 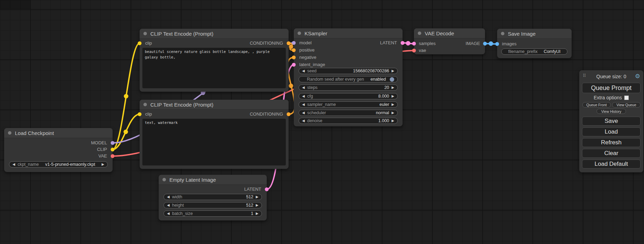 What do you see at coordinates (348, 96) in the screenshot?
I see `cfg-widget: cfg 8.000` at bounding box center [348, 96].